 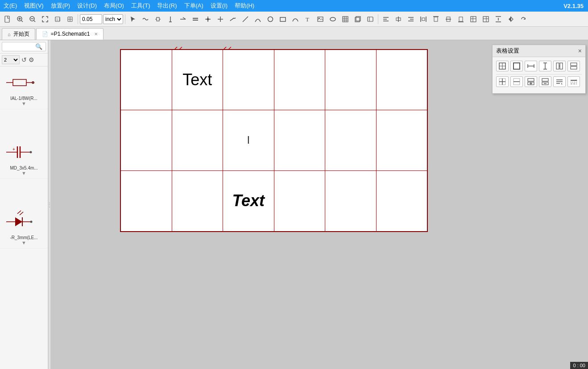 I want to click on menu-place: 放置(P), so click(x=61, y=6).